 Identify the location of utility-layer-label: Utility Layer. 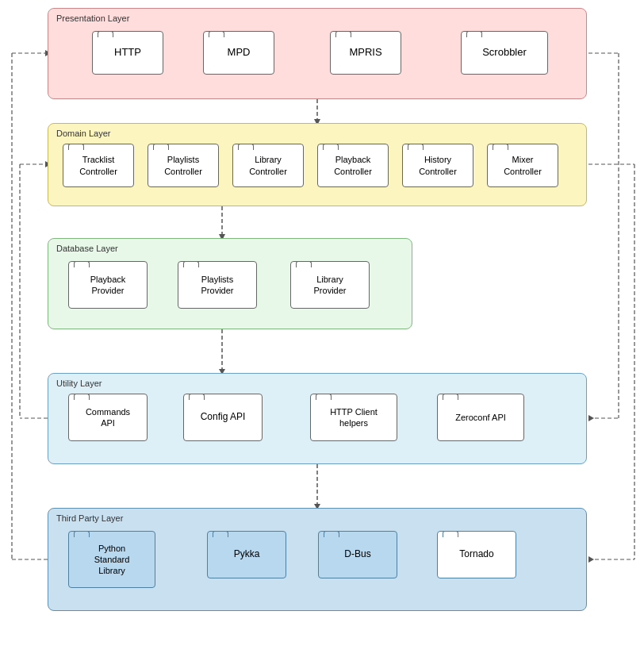
(79, 383).